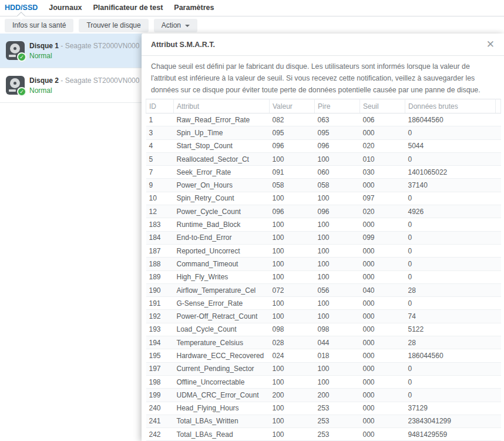 The height and width of the screenshot is (441, 504). I want to click on table-row: 242Total_LBAs_Read1002530009481429559, so click(324, 435).